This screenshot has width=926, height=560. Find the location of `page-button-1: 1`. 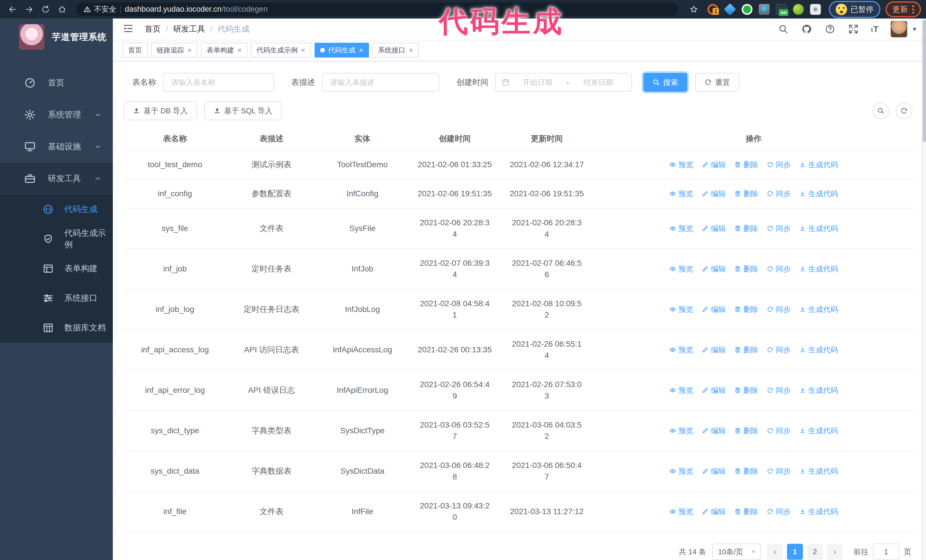

page-button-1: 1 is located at coordinates (795, 552).